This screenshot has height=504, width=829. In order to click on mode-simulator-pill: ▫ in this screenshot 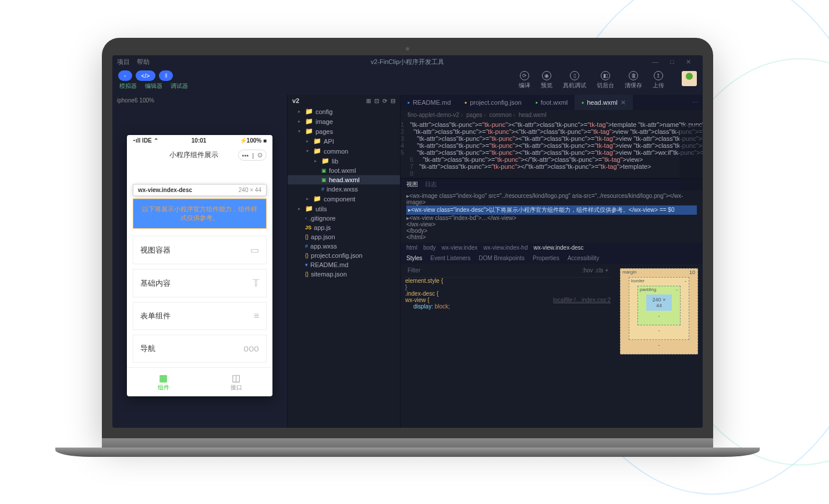, I will do `click(125, 76)`.